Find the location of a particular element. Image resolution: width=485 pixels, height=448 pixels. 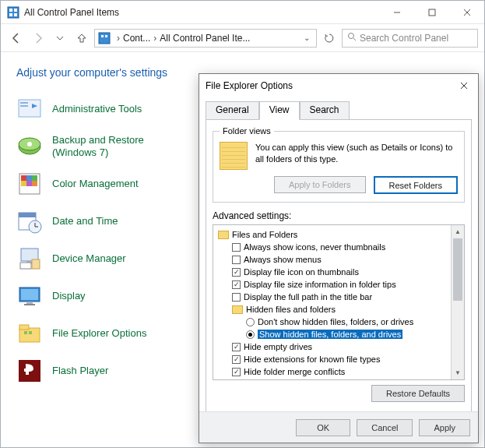

ok-button: OK is located at coordinates (323, 428).